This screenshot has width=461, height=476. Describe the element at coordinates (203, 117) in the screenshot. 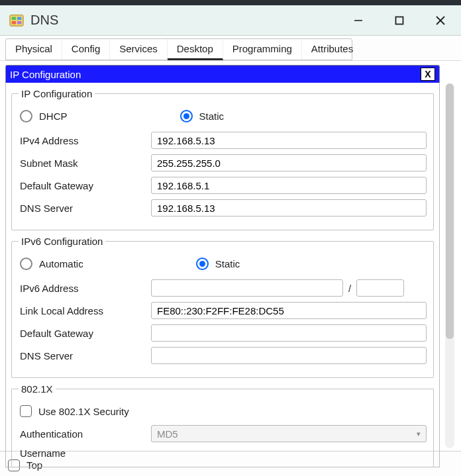

I see `ip-mode-static-radio: Static` at that location.